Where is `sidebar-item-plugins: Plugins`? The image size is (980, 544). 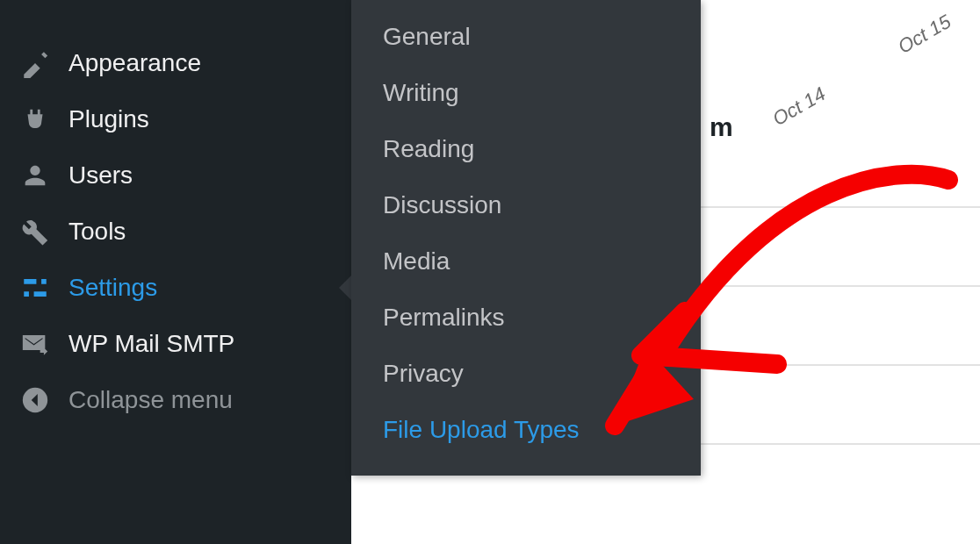
sidebar-item-plugins: Plugins is located at coordinates (176, 119).